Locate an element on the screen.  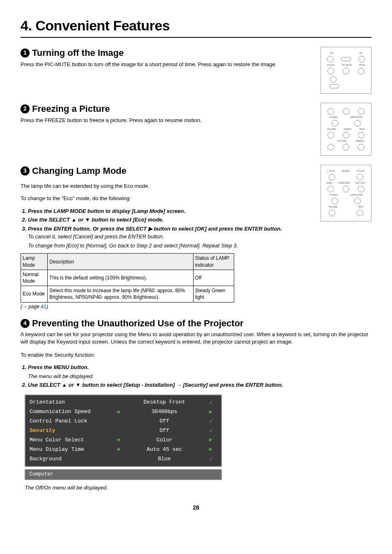
page-link-41: 41 is located at coordinates (44, 307).